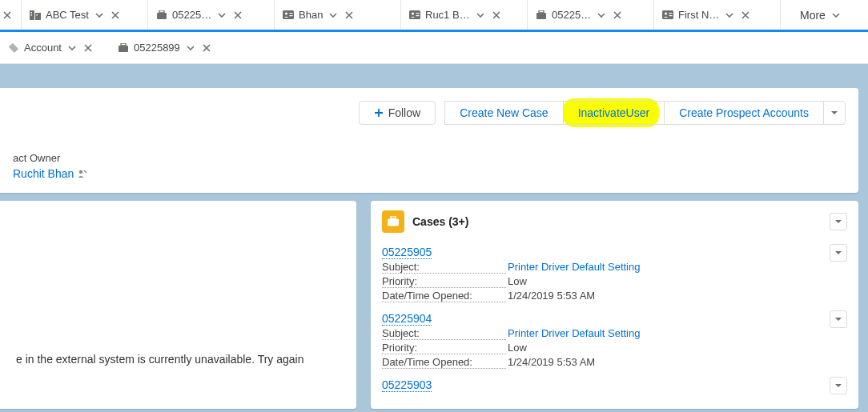 This screenshot has height=412, width=868. Describe the element at coordinates (448, 14) in the screenshot. I see `tab-label: Ruc1 B…` at that location.